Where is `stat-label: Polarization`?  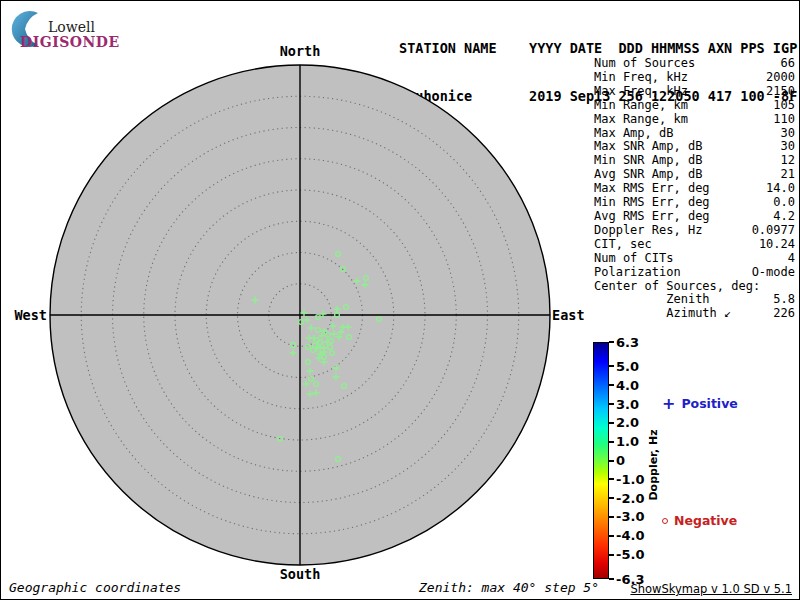 stat-label: Polarization is located at coordinates (638, 273).